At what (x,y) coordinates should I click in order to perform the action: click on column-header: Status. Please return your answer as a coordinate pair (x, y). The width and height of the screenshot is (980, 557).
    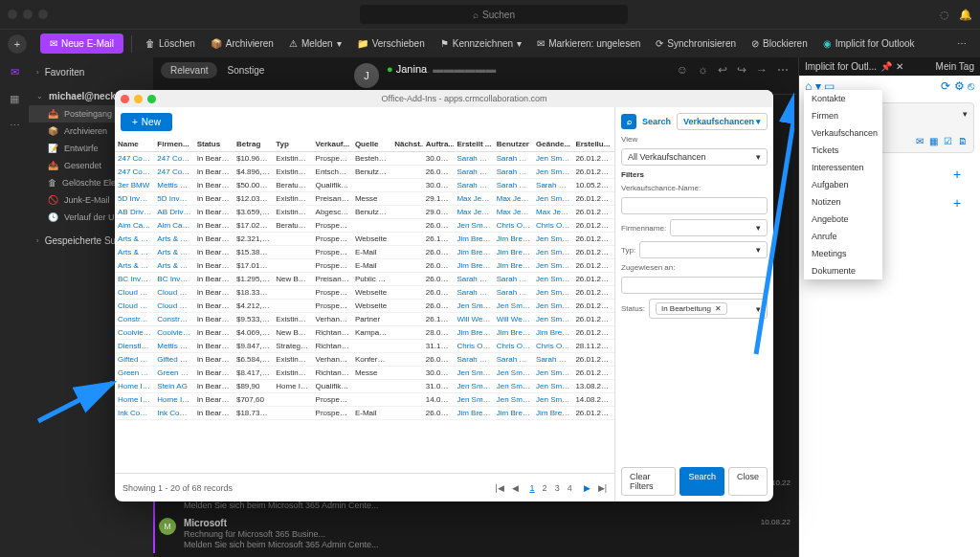
    Looking at the image, I should click on (214, 145).